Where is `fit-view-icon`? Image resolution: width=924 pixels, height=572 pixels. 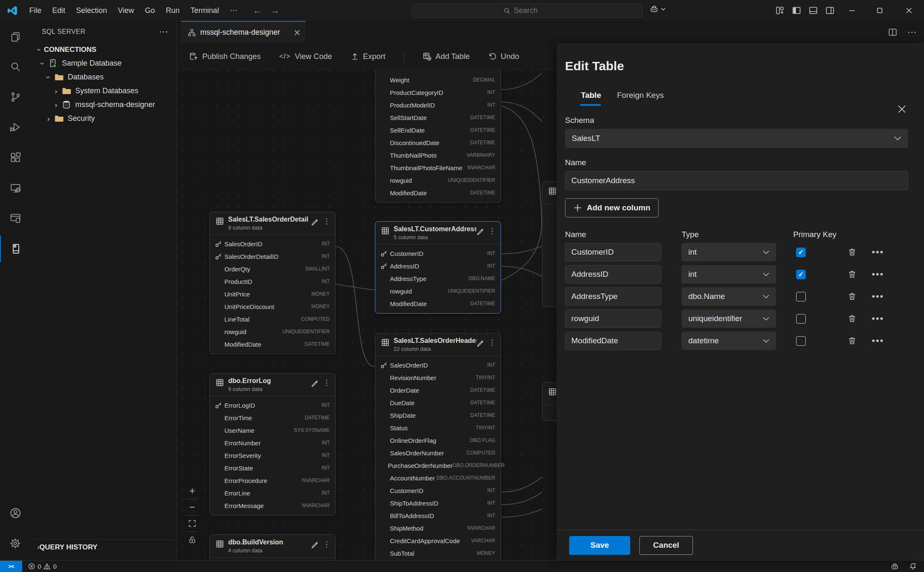
fit-view-icon is located at coordinates (192, 523).